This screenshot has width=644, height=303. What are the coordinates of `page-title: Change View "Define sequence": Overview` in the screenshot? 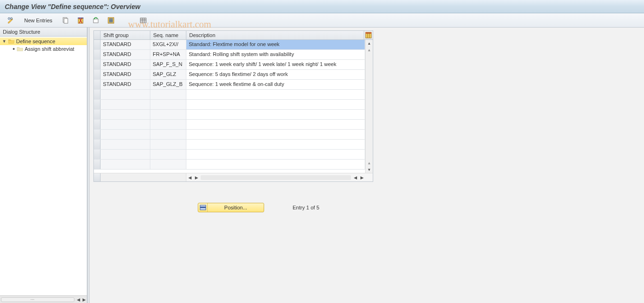 It's located at (73, 7).